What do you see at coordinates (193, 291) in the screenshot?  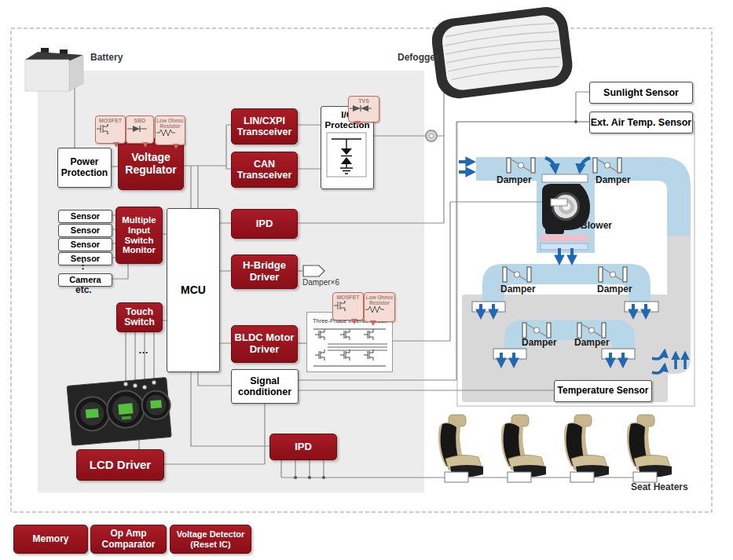 I see `mcu-box: MCU` at bounding box center [193, 291].